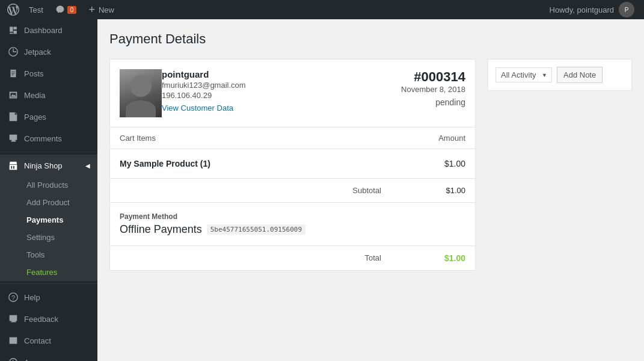  What do you see at coordinates (322, 10) in the screenshot?
I see `admin-bar: Test 0 + New Howdy, pointguard P` at bounding box center [322, 10].